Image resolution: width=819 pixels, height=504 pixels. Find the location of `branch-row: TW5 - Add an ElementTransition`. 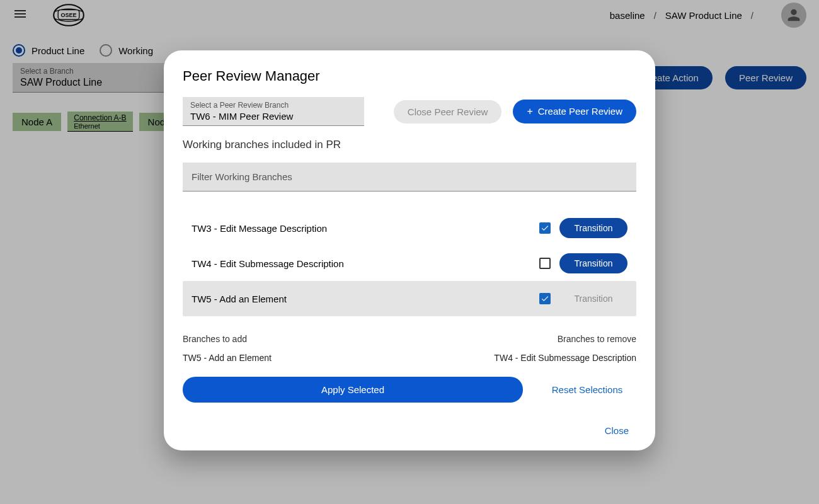

branch-row: TW5 - Add an ElementTransition is located at coordinates (410, 299).